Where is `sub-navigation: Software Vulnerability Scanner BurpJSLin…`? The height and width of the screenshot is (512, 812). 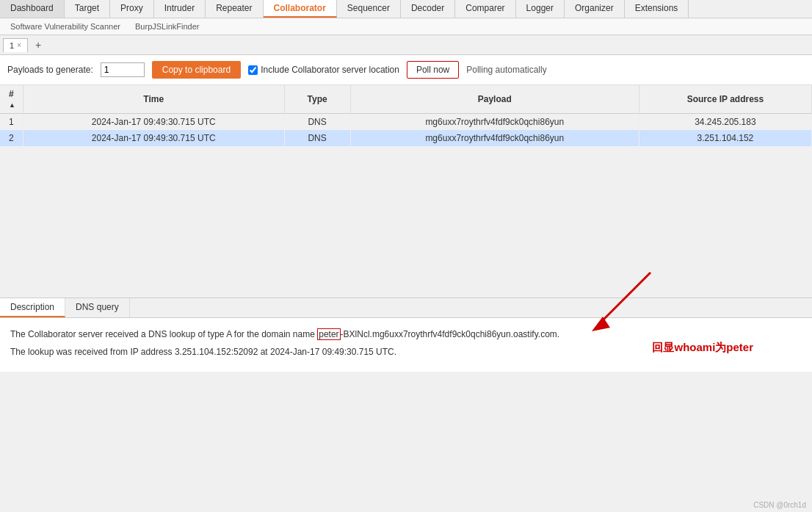 sub-navigation: Software Vulnerability Scanner BurpJSLin… is located at coordinates (406, 26).